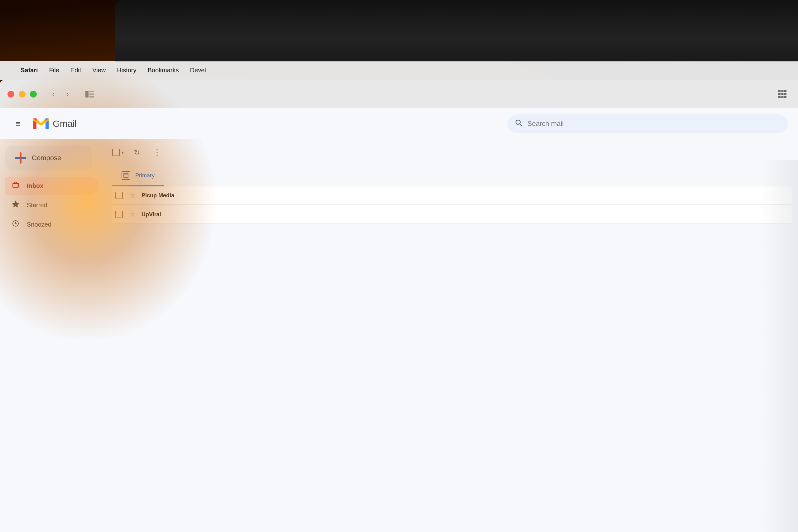 This screenshot has width=798, height=532. Describe the element at coordinates (18, 124) in the screenshot. I see `hamburger-menu-button: ≡` at that location.